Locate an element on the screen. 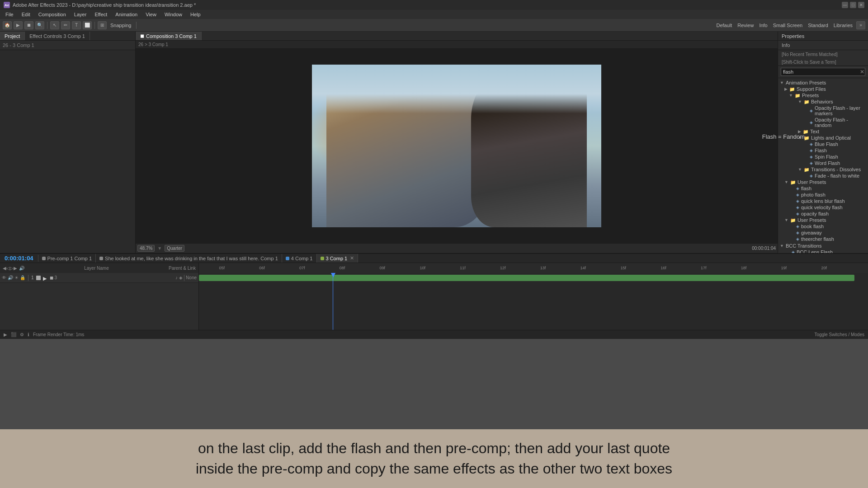 The width and height of the screenshot is (868, 488). item-label: photo flash is located at coordinates (813, 195).